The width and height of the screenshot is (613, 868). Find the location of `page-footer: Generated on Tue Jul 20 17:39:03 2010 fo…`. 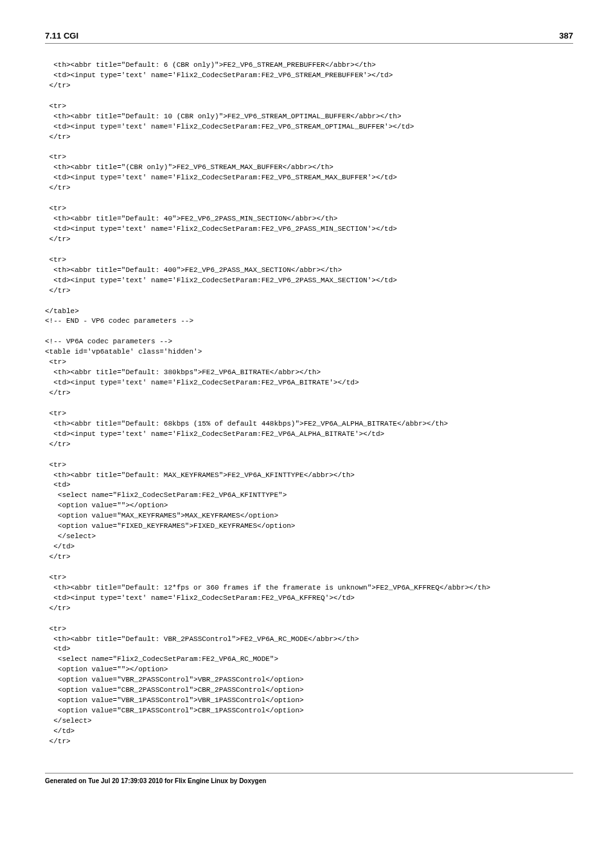

page-footer: Generated on Tue Jul 20 17:39:03 2010 fo… is located at coordinates (309, 779).